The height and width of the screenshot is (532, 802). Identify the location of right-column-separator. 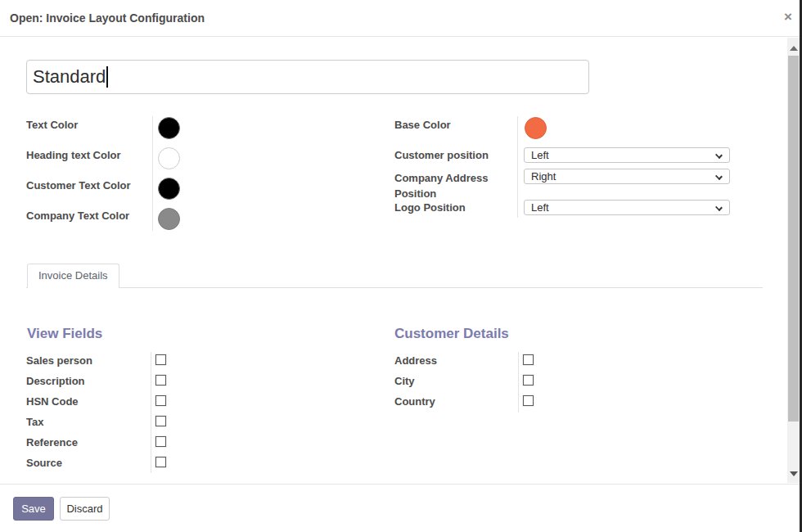
(517, 167).